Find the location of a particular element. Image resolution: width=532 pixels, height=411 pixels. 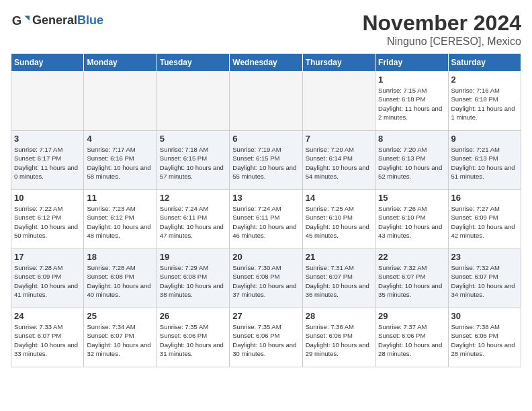

svg-text: G is located at coordinates (17, 20).